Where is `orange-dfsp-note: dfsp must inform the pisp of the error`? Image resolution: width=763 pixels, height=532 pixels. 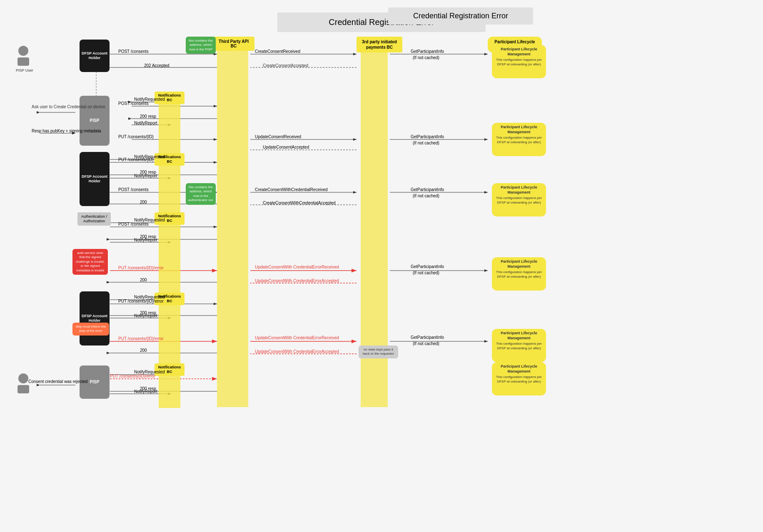 orange-dfsp-note: dfsp must inform the pisp of the error is located at coordinates (91, 329).